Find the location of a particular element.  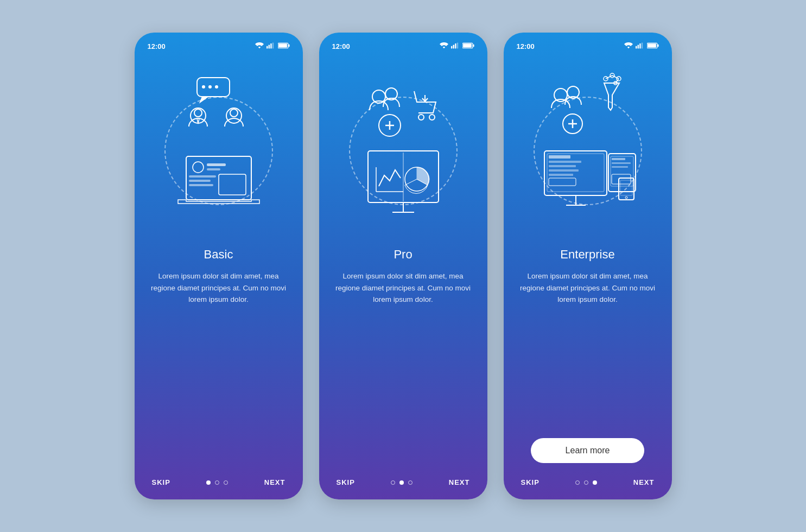

screen-title-basic: Basic is located at coordinates (219, 255).